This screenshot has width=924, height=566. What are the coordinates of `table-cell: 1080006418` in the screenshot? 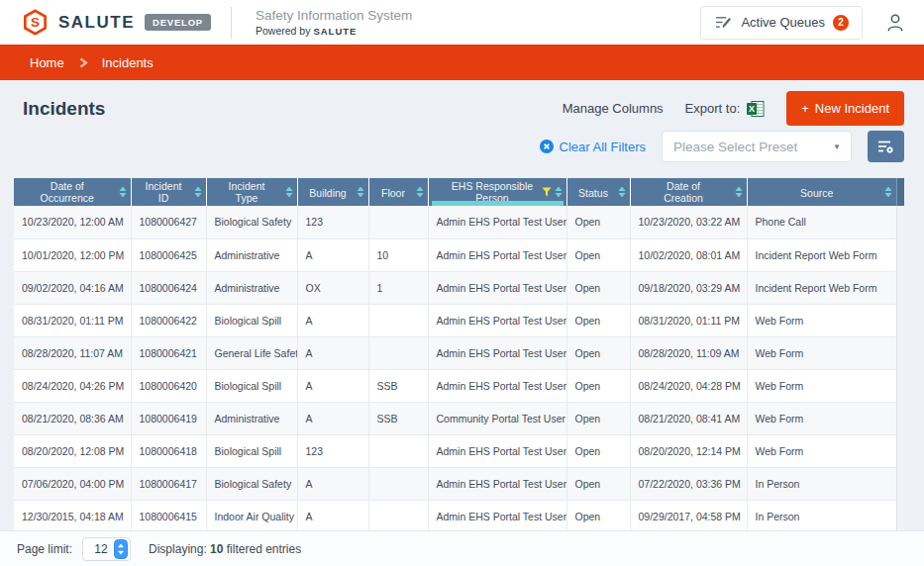 It's located at (168, 451).